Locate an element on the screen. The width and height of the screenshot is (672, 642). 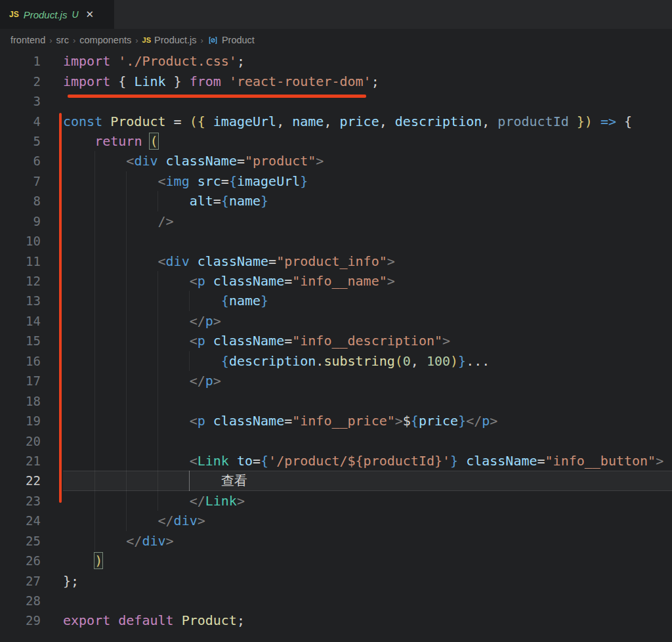
bracket-match-highlight: ) is located at coordinates (98, 561).